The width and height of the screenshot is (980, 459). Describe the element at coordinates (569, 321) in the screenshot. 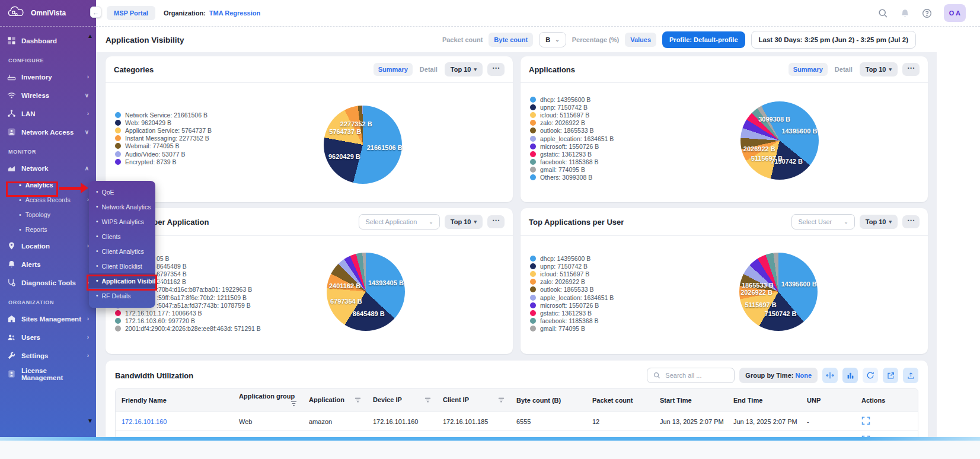

I see `legend-label: facebook: 1185368 B` at that location.